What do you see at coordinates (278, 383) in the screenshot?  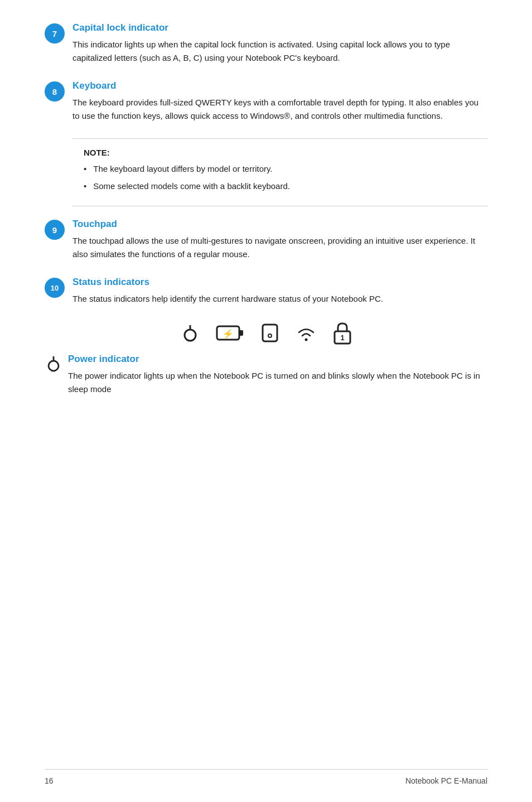 I see `power-indicator-body: The power indicator lights up when the N…` at bounding box center [278, 383].